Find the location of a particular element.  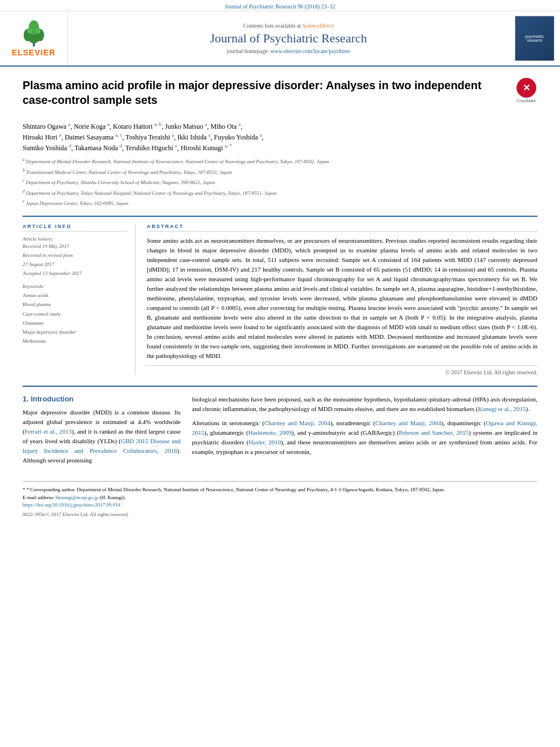

elsevier-wordmark: ELSEVIER is located at coordinates (34, 53).